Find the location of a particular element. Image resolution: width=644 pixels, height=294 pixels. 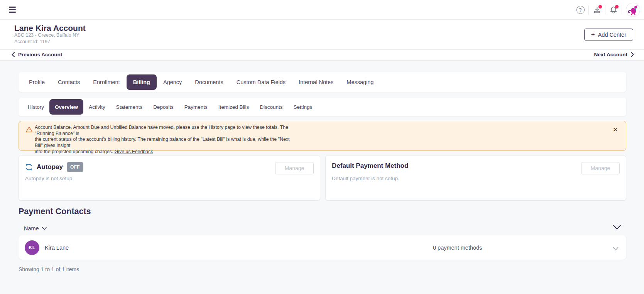

collapse-section-chevron is located at coordinates (617, 228).